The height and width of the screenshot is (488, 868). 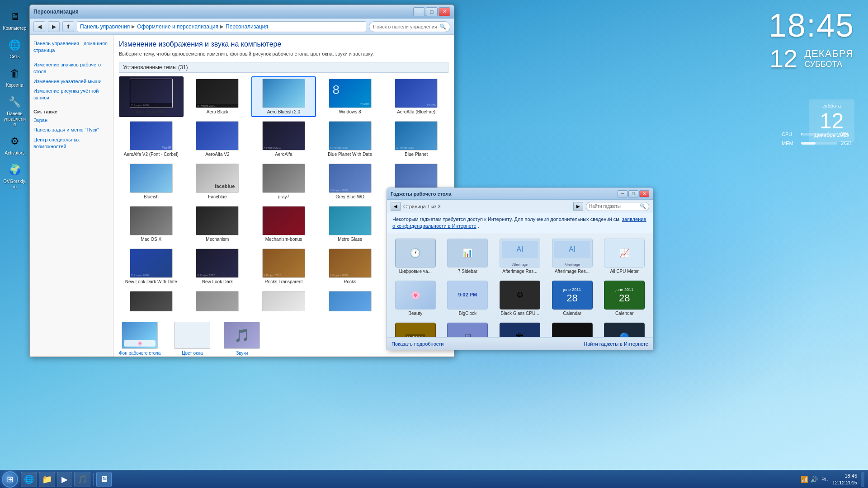 What do you see at coordinates (104, 479) in the screenshot?
I see `taskbar-window-button: 🖥` at bounding box center [104, 479].